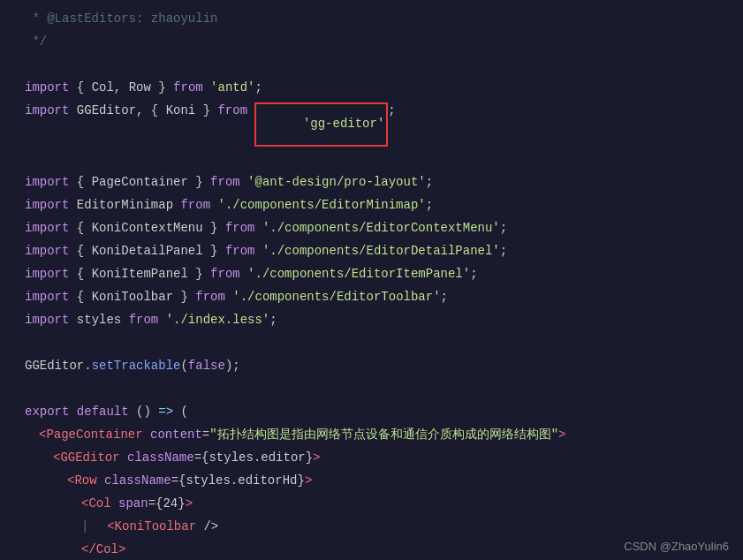  What do you see at coordinates (371, 274) in the screenshot?
I see `code-line: import { KoniItemPanel } from './compone…` at bounding box center [371, 274].